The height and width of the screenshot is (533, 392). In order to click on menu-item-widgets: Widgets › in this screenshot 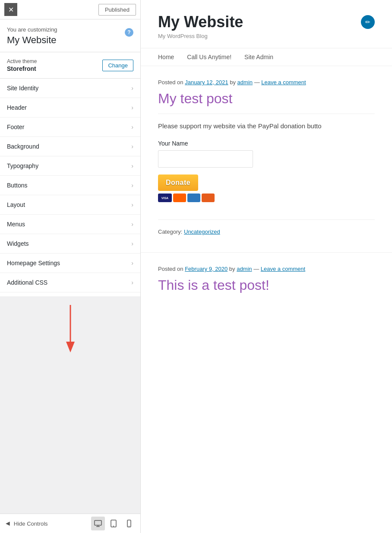, I will do `click(70, 244)`.